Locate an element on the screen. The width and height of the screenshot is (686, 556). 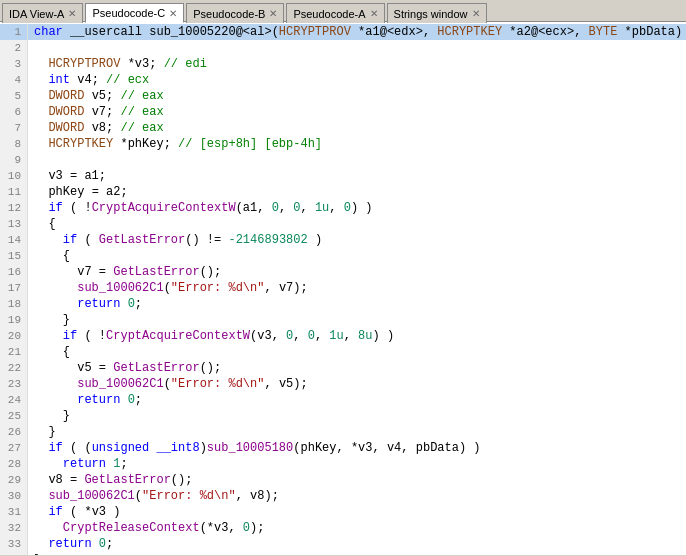
line-number: 13 is located at coordinates (14, 224).